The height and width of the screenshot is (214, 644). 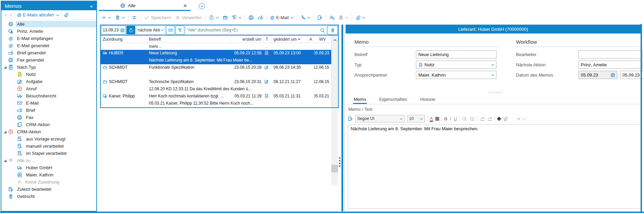 I want to click on contact-search-button, so click(x=332, y=18).